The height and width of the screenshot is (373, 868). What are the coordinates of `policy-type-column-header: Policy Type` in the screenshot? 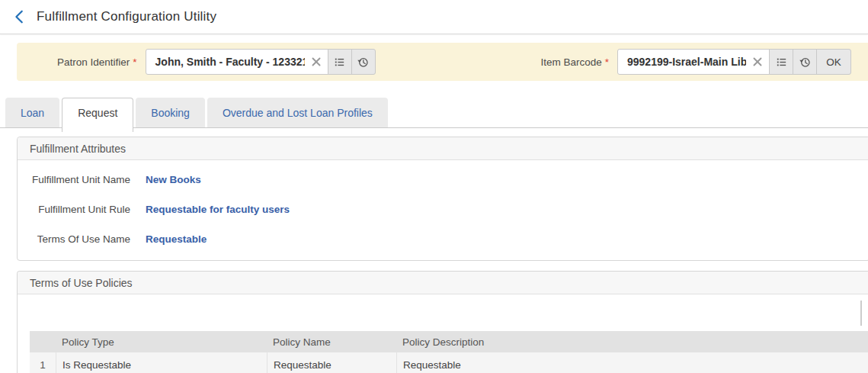 It's located at (162, 342).